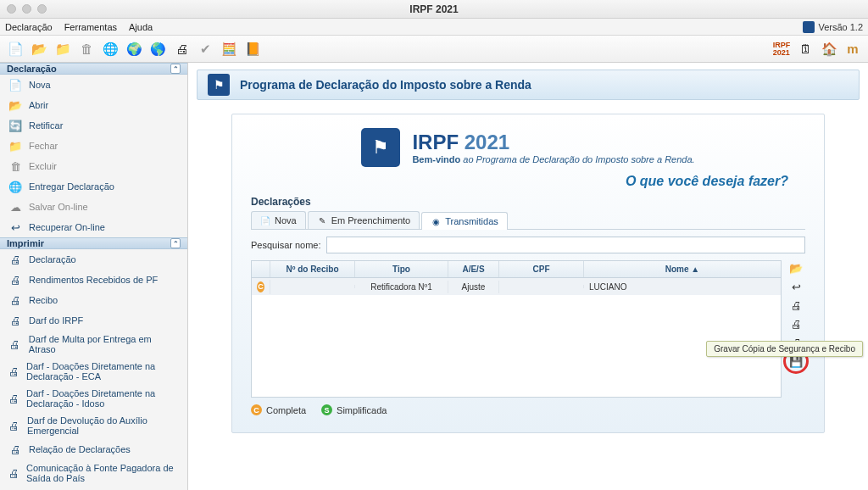 This screenshot has height=490, width=868. What do you see at coordinates (134, 49) in the screenshot?
I see `globe-alt-icon: 🌍` at bounding box center [134, 49].